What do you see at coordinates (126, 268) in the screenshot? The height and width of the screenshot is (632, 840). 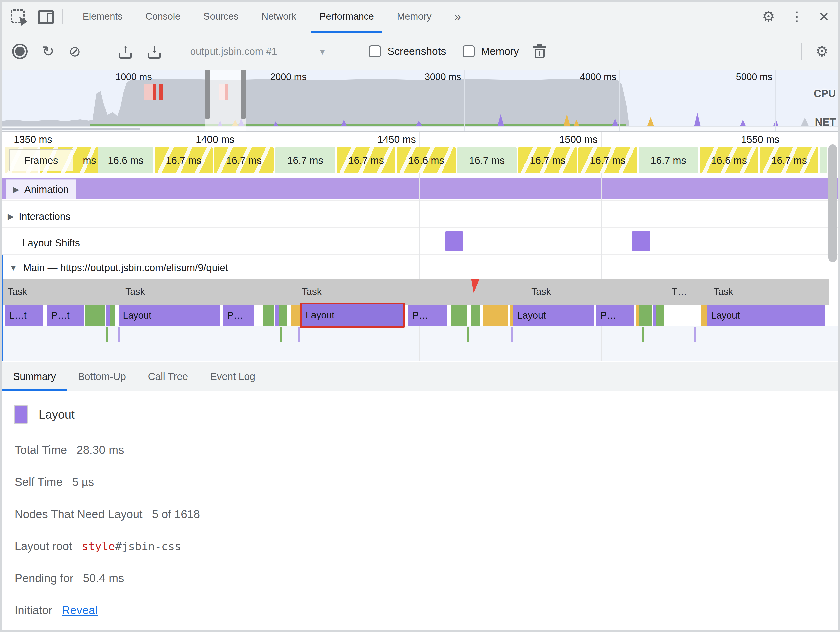 I see `main-track-label: Main — https://output.jsbin.com/elisum/9…` at bounding box center [126, 268].